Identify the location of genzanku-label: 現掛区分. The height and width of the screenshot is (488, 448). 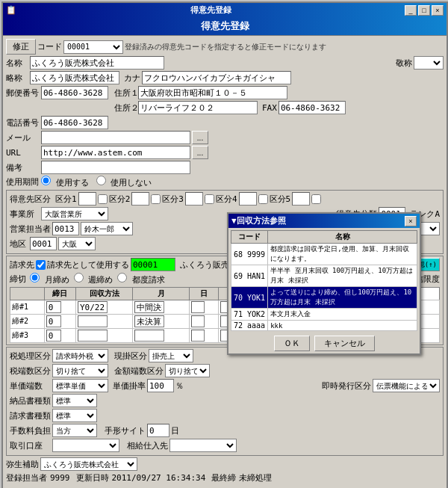
(131, 356).